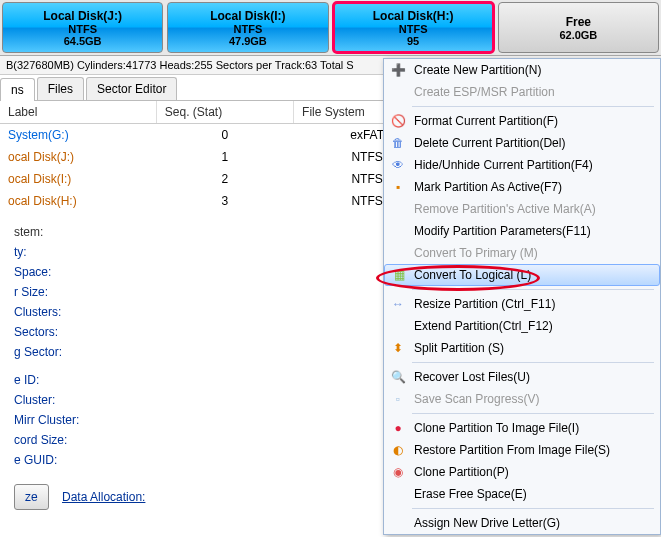 This screenshot has width=661, height=537. I want to click on menu-item-label: Mark Partition As Active(F7), so click(488, 187).